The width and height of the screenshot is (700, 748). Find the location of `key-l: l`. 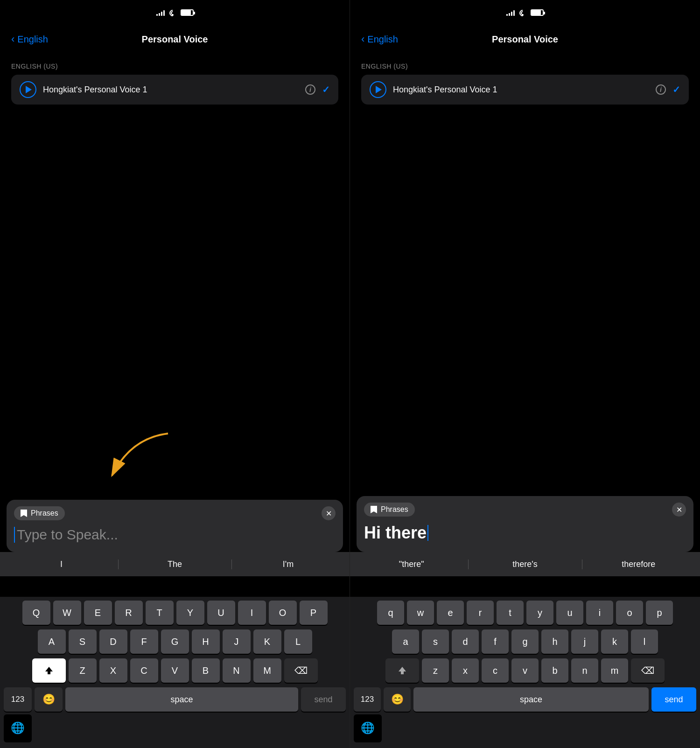

key-l: l is located at coordinates (644, 642).